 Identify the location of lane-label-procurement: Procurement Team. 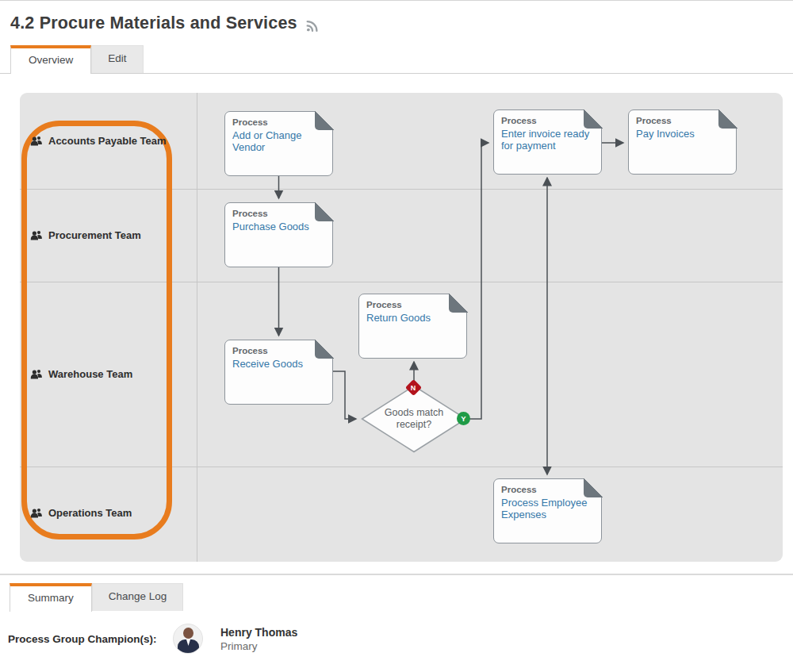
(86, 235).